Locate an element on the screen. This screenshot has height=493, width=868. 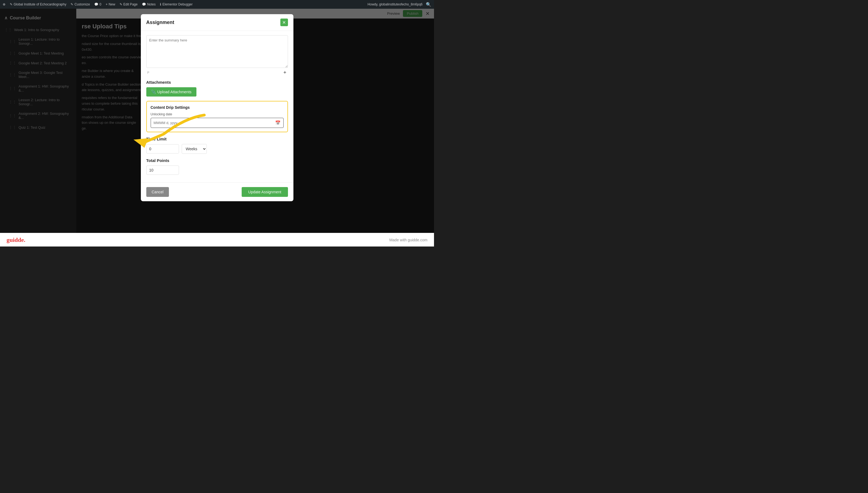
wp-icon: ⊕ is located at coordinates (4, 4).